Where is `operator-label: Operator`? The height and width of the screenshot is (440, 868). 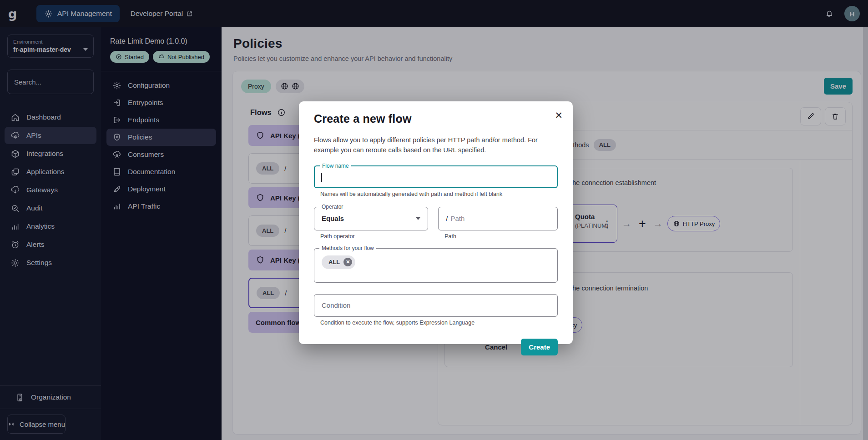
operator-label: Operator is located at coordinates (332, 207).